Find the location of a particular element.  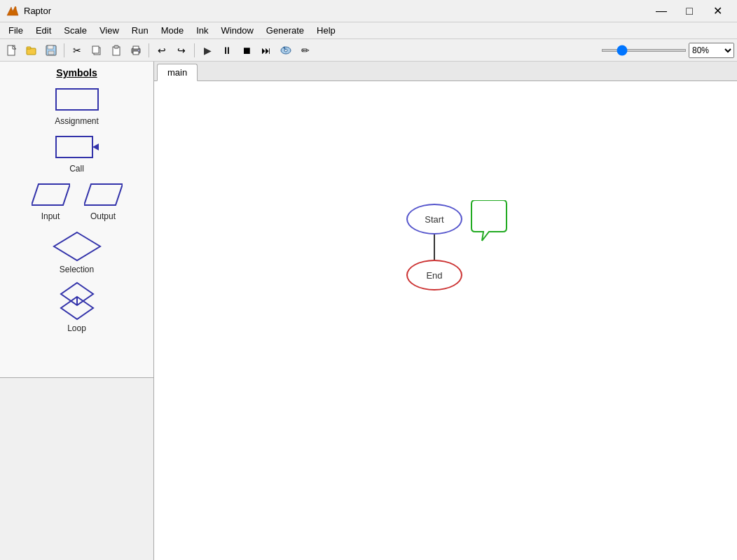

menu-ink: Ink is located at coordinates (202, 31).